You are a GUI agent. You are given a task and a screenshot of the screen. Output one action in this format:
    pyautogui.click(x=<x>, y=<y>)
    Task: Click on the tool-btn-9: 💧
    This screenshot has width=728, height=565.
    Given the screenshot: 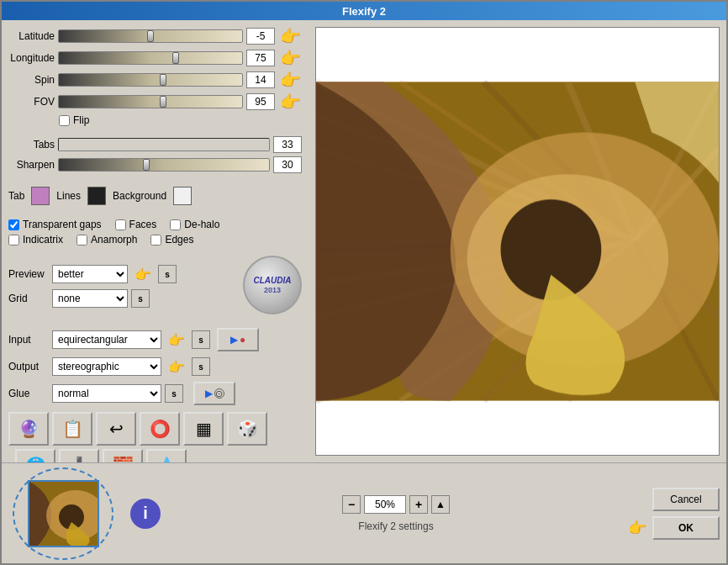 What is the action you would take?
    pyautogui.click(x=166, y=456)
    